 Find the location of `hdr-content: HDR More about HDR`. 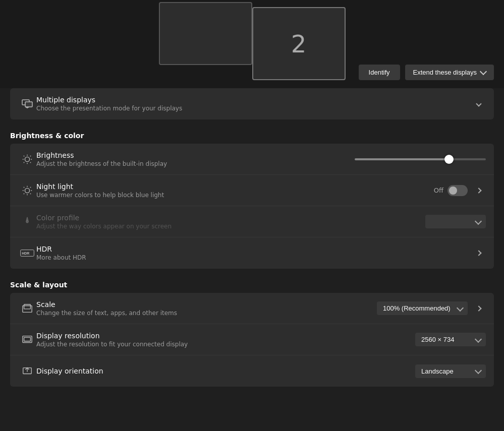

hdr-content: HDR More about HDR is located at coordinates (254, 253).